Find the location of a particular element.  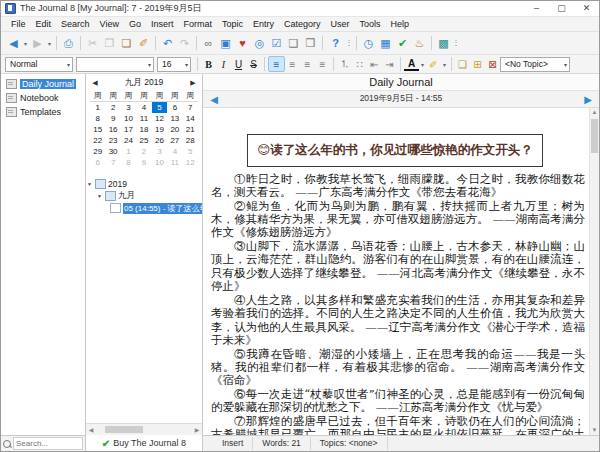

horizontal-scrollbar: ◀ ▶ is located at coordinates (144, 429).